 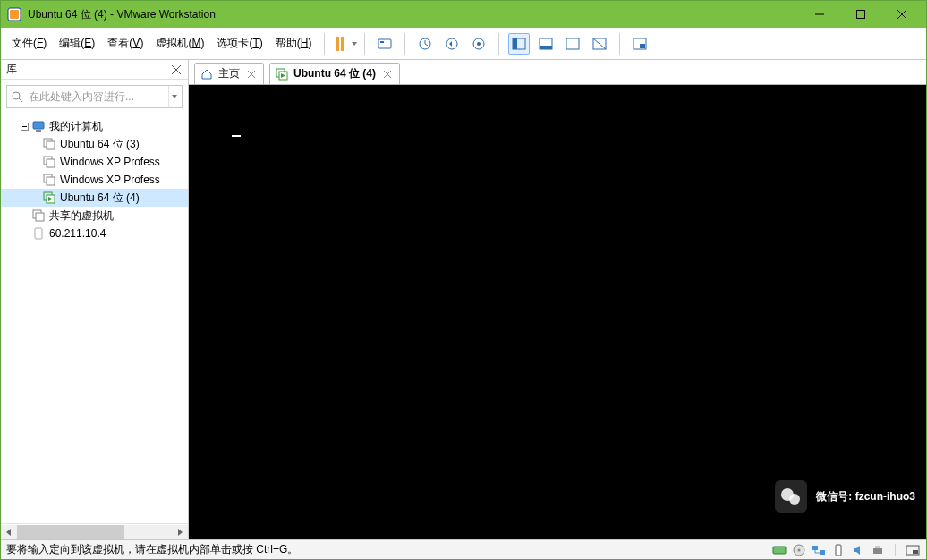 I want to click on snapshot-revert-button, so click(x=452, y=44).